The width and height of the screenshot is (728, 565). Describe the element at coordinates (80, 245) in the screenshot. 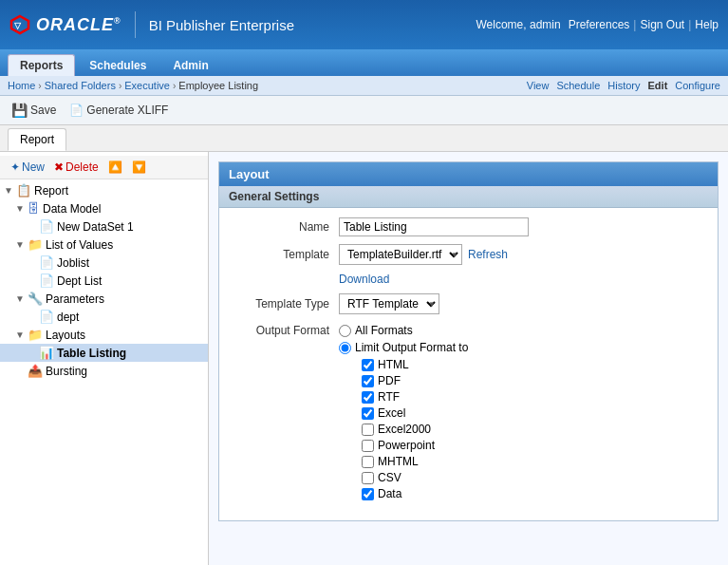

I see `sidebar-item-label: List of Values` at that location.